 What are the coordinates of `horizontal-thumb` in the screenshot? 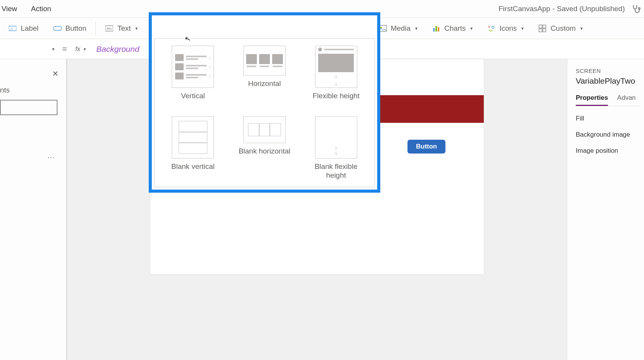 It's located at (264, 61).